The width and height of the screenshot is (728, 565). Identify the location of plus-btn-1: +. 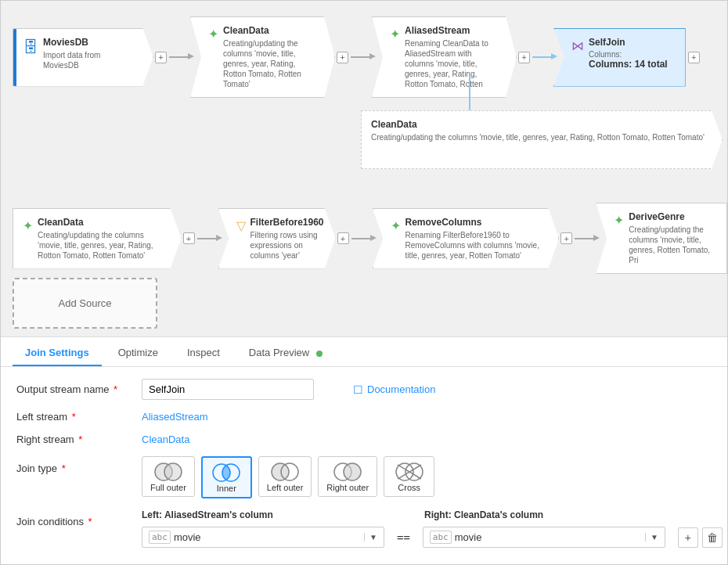
(161, 58).